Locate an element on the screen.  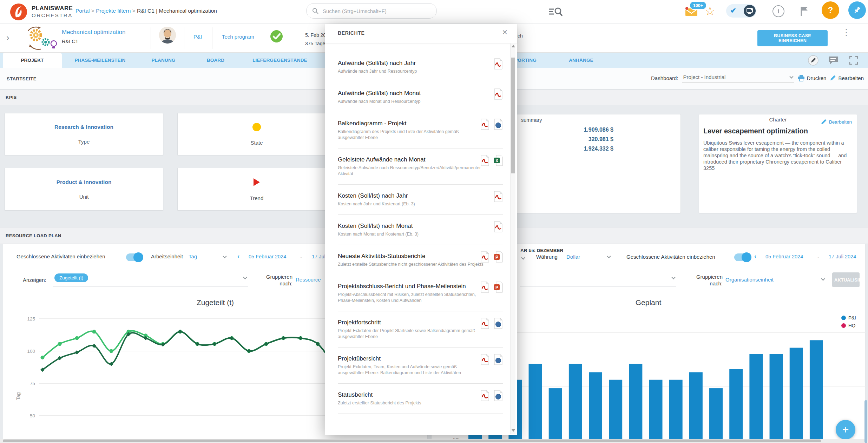
report-item: Projektabschluss-Bericht und Phase-Meile… is located at coordinates (420, 293).